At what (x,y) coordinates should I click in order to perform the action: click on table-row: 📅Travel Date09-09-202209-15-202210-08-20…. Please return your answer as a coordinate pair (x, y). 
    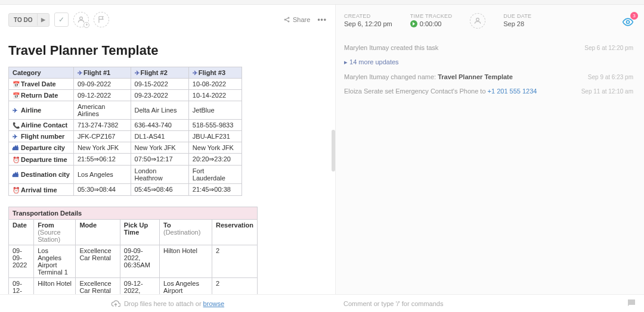
    Looking at the image, I should click on (125, 85).